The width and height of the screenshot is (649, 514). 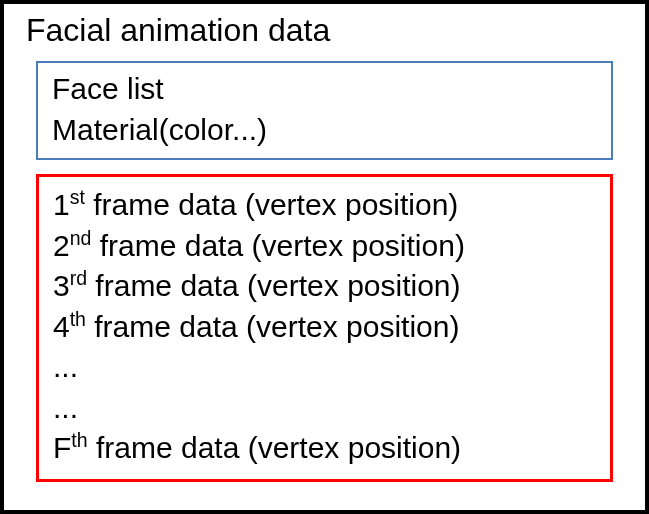 I want to click on frame-row: 4th frame data (vertex position), so click(x=324, y=328).